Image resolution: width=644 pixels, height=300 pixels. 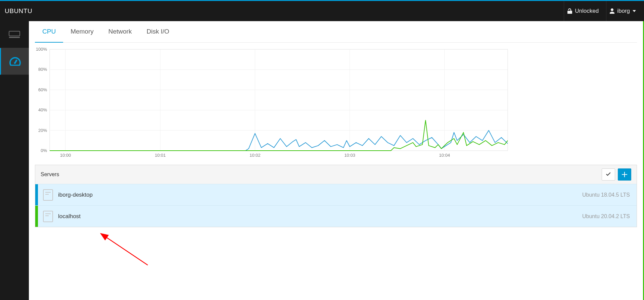 What do you see at coordinates (43, 69) in the screenshot?
I see `svg-text: 80%` at bounding box center [43, 69].